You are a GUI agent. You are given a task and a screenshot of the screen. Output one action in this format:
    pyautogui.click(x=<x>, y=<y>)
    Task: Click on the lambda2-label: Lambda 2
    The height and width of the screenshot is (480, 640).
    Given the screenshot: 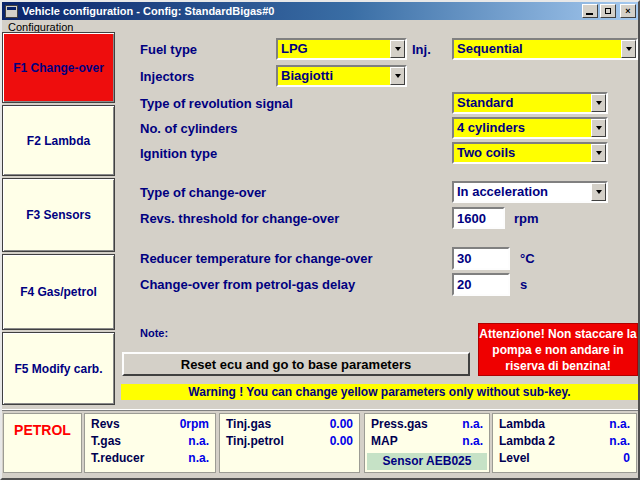 What is the action you would take?
    pyautogui.click(x=527, y=442)
    